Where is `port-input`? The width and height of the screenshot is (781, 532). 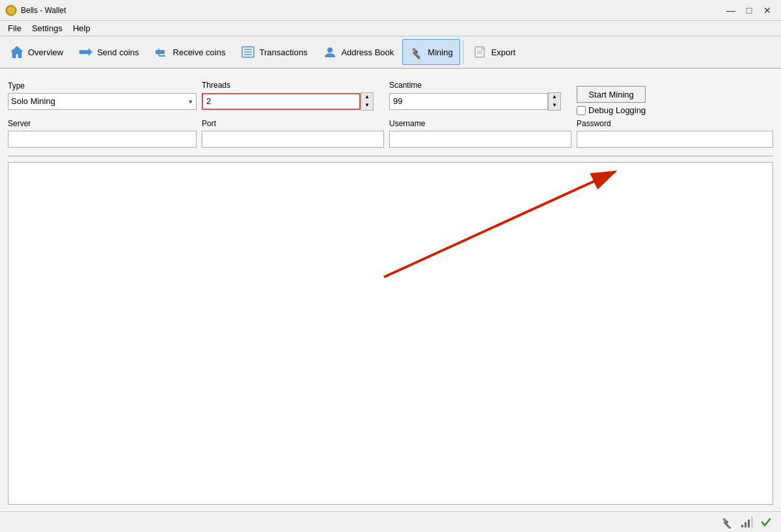
port-input is located at coordinates (293, 139).